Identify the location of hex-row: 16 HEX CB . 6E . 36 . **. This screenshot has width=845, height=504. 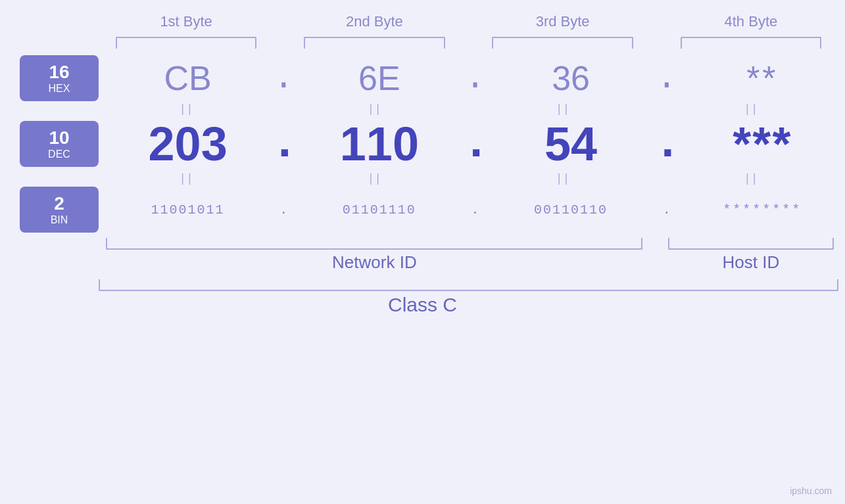
(422, 78).